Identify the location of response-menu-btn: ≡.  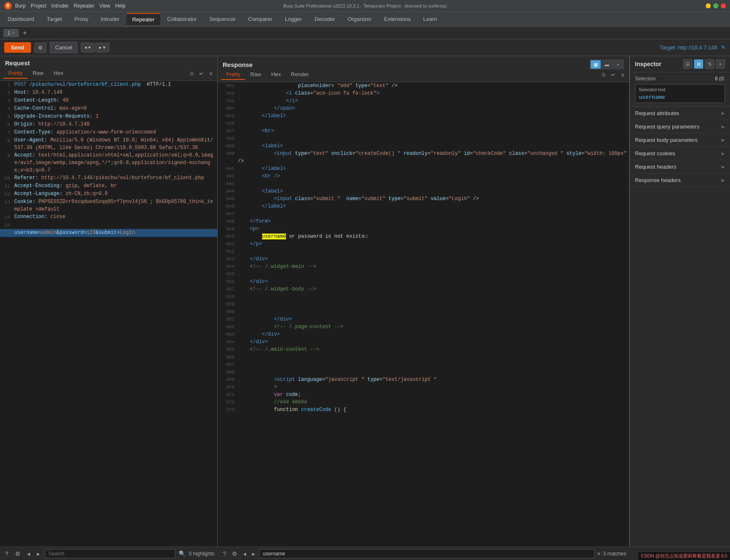
(623, 75).